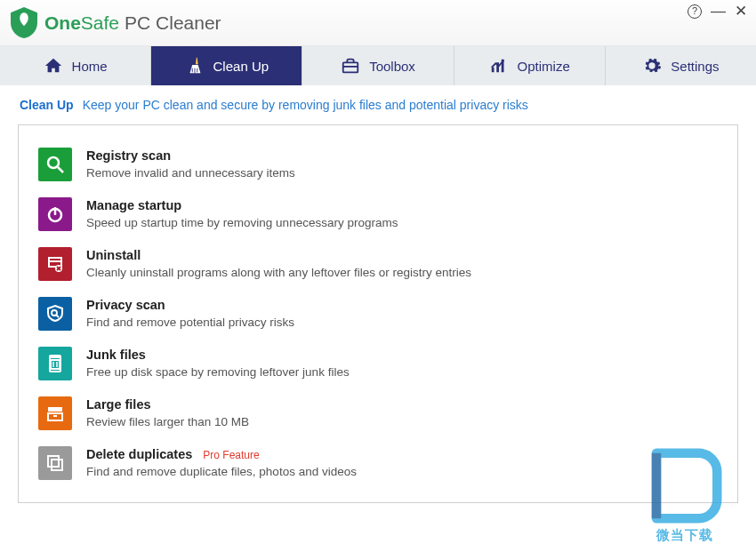 This screenshot has width=756, height=560. Describe the element at coordinates (544, 66) in the screenshot. I see `tab-label: Optimize` at that location.